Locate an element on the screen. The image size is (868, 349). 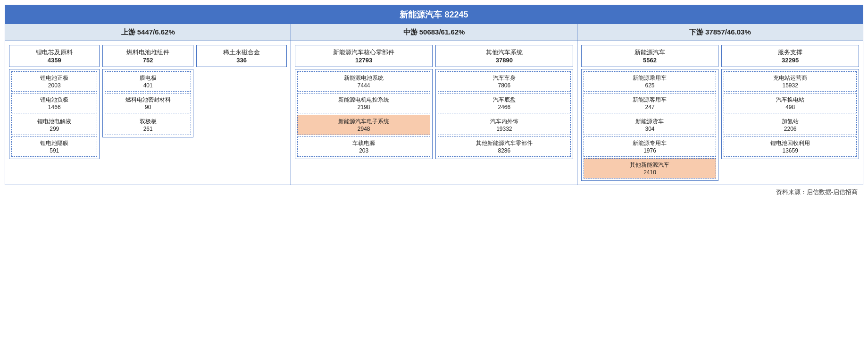
item-box-0-0-3: 锂电池隔膜591 is located at coordinates (54, 146).